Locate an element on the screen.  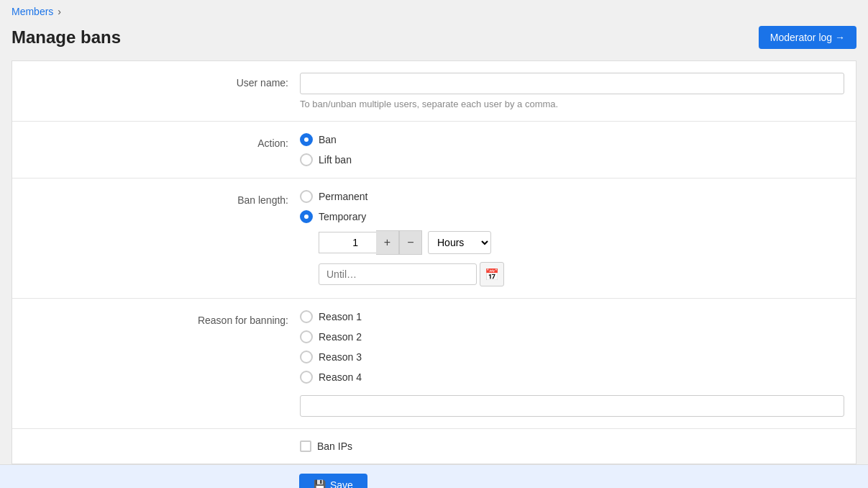
duration-unit-select: Minutes Hours Days Weeks Months is located at coordinates (460, 243).